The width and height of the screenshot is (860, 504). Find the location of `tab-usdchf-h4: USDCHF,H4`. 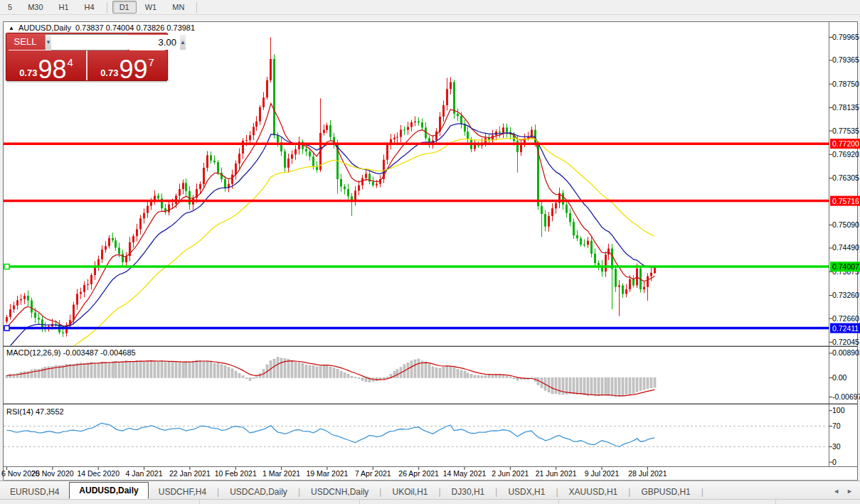

tab-usdchf-h4: USDCHF,H4 is located at coordinates (182, 492).